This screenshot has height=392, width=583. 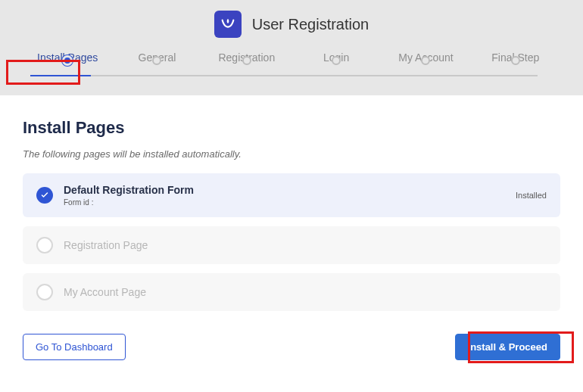 What do you see at coordinates (292, 245) in the screenshot?
I see `install-item-registration-page: Registration Page` at bounding box center [292, 245].